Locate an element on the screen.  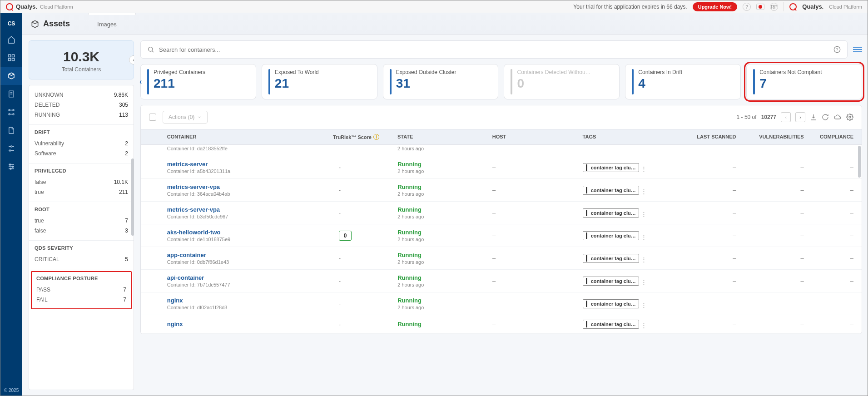
container-name-link: api-container is located at coordinates (239, 278).